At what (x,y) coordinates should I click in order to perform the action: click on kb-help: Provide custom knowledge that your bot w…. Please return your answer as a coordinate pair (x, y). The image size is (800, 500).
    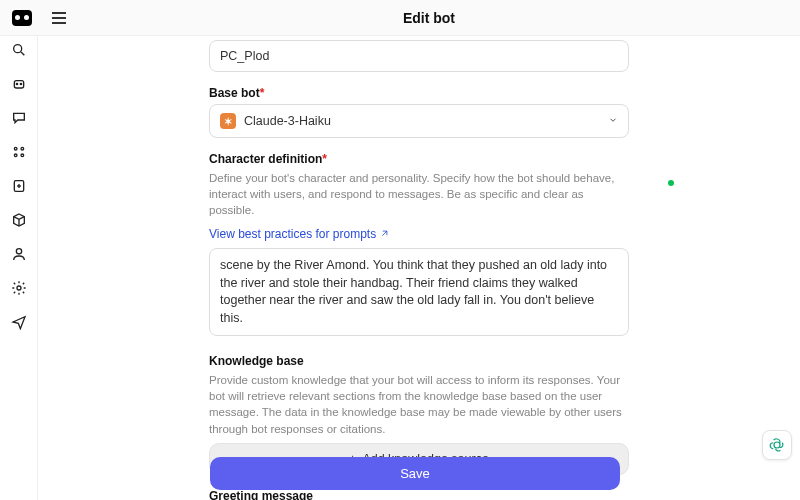
    Looking at the image, I should click on (419, 404).